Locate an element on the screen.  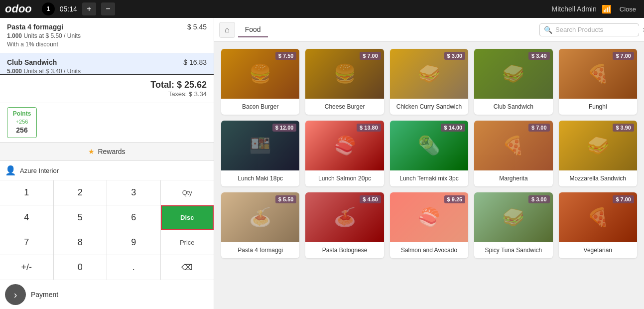
product-card: 🍣$ 13.80Lunch Salmon 20pc is located at coordinates (345, 154).